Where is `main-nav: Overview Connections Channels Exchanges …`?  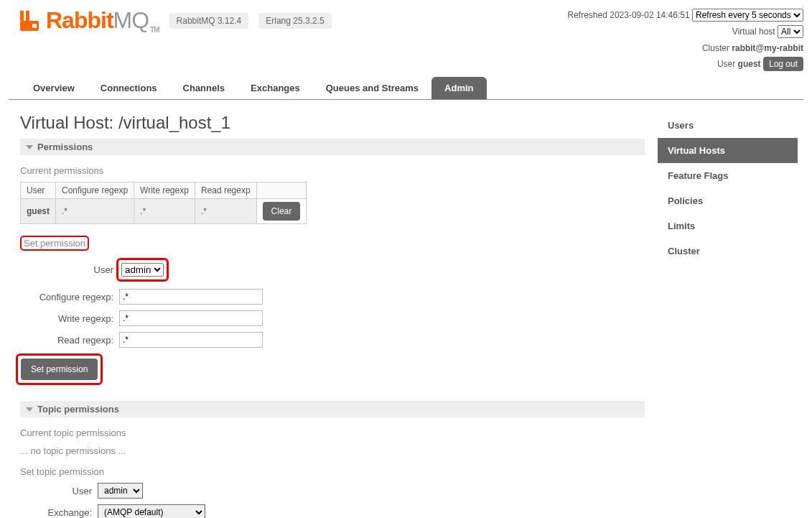
main-nav: Overview Connections Channels Exchanges … is located at coordinates (406, 88).